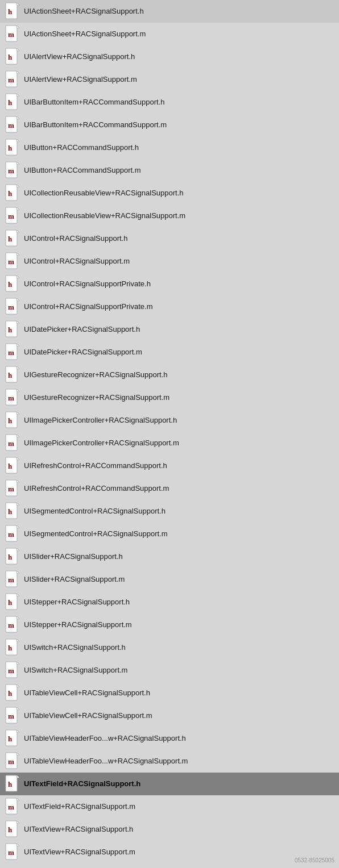 The height and width of the screenshot is (868, 339). Describe the element at coordinates (78, 625) in the screenshot. I see `file-name-label: UIStepper+RACSignalSupport.m` at that location.